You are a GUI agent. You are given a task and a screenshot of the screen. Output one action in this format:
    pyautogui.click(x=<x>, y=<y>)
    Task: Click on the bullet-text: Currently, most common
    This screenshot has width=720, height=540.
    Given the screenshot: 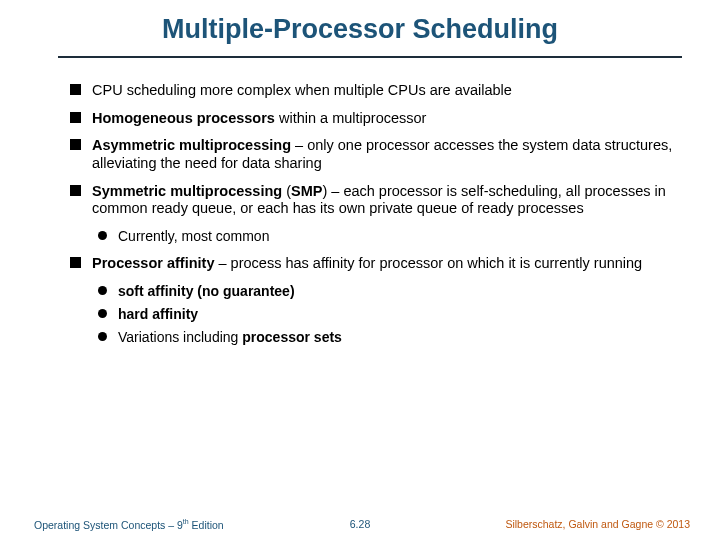 What is the action you would take?
    pyautogui.click(x=194, y=236)
    